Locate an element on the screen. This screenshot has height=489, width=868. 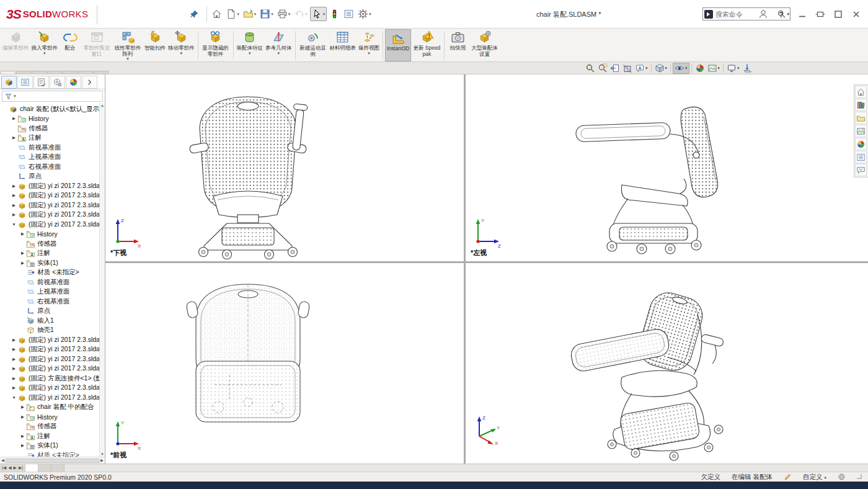
tree-item: ▶ (固定) 方底连接件<1> (默认<< is located at coordinates (50, 379).